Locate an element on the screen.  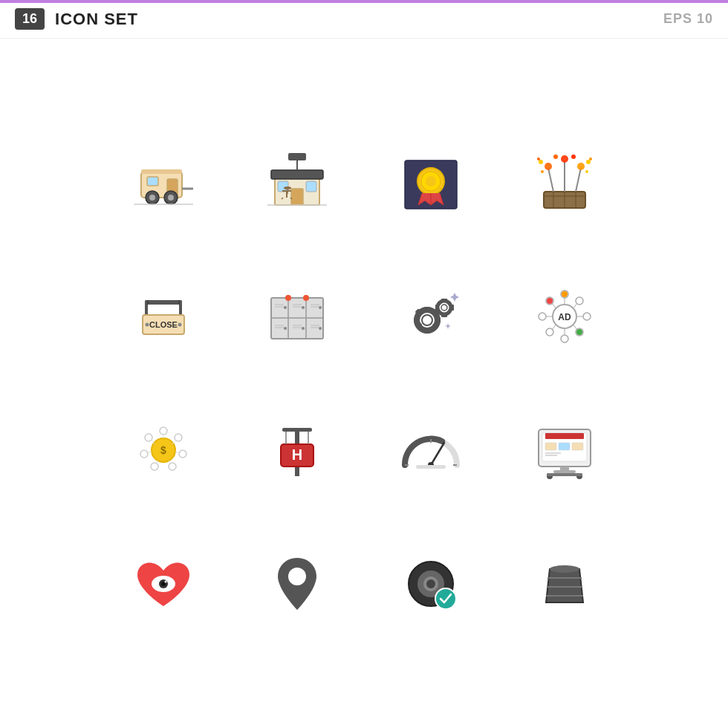
header-title: ICON SET is located at coordinates (97, 19).